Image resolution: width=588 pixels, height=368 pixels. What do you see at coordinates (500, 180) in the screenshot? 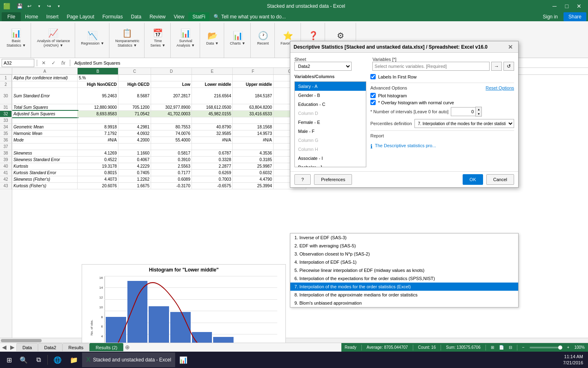
I see `cancel-btn: Cancel` at bounding box center [500, 180].